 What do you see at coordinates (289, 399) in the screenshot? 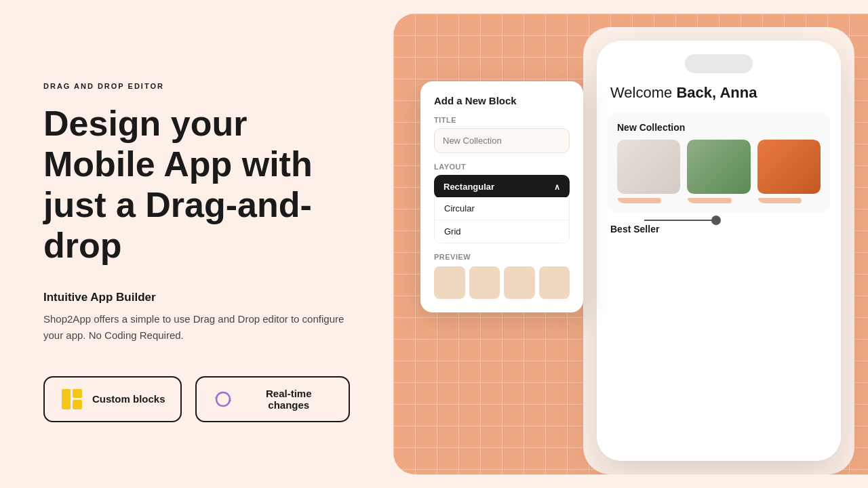
I see `realtime-label: Real-time changes` at bounding box center [289, 399].